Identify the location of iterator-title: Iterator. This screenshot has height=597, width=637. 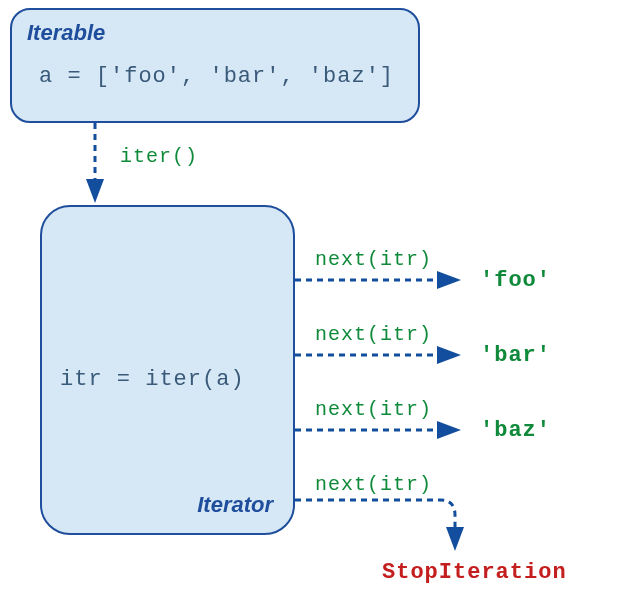
(235, 505).